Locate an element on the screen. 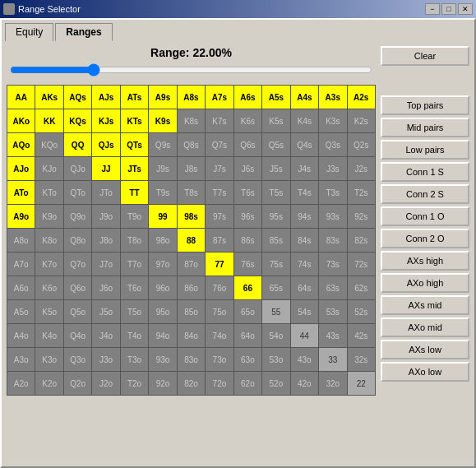  hand-cell: 84s is located at coordinates (304, 240).